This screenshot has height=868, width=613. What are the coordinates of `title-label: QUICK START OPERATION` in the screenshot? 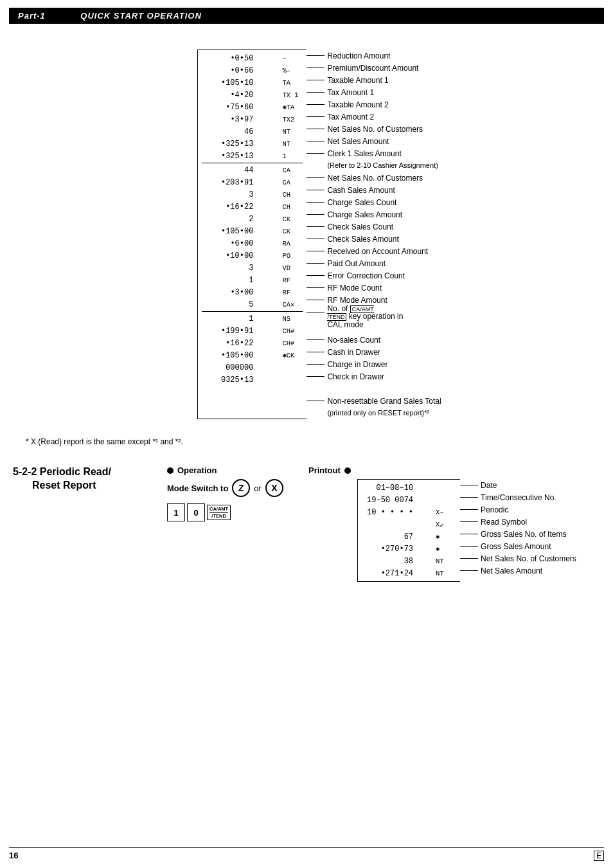 It's located at (141, 15).